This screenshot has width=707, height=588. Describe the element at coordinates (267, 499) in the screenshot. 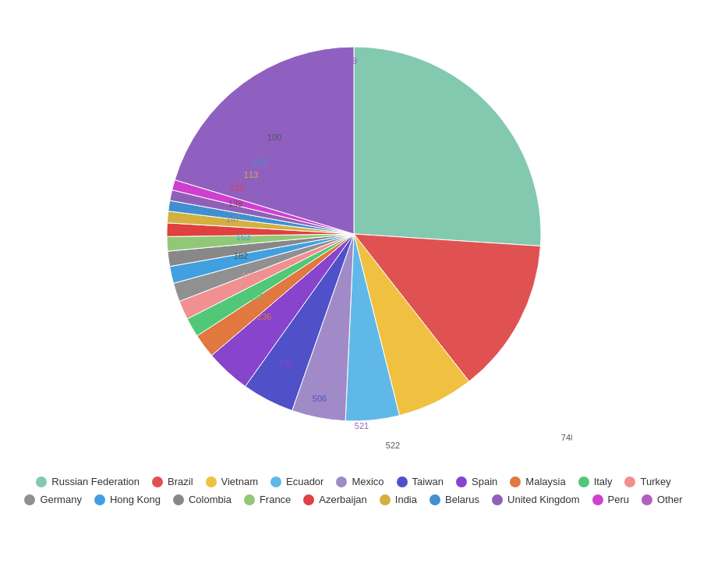

I see `legend-item-france: France` at that location.